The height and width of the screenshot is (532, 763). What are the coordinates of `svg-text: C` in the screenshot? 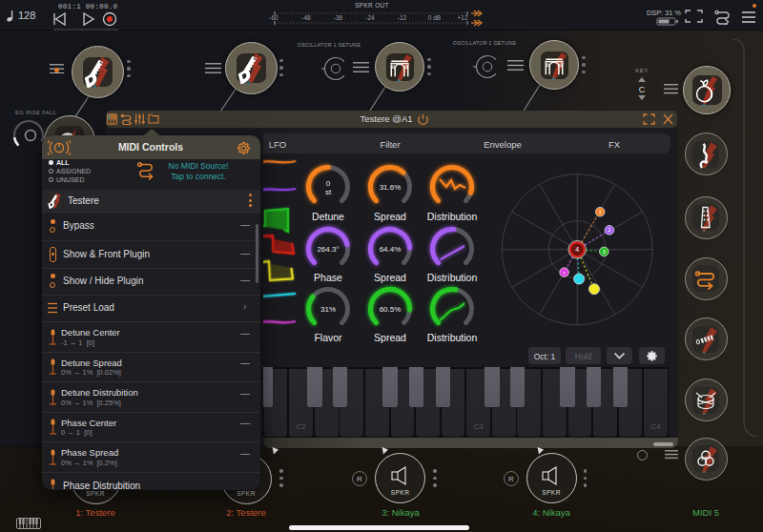 It's located at (643, 90).